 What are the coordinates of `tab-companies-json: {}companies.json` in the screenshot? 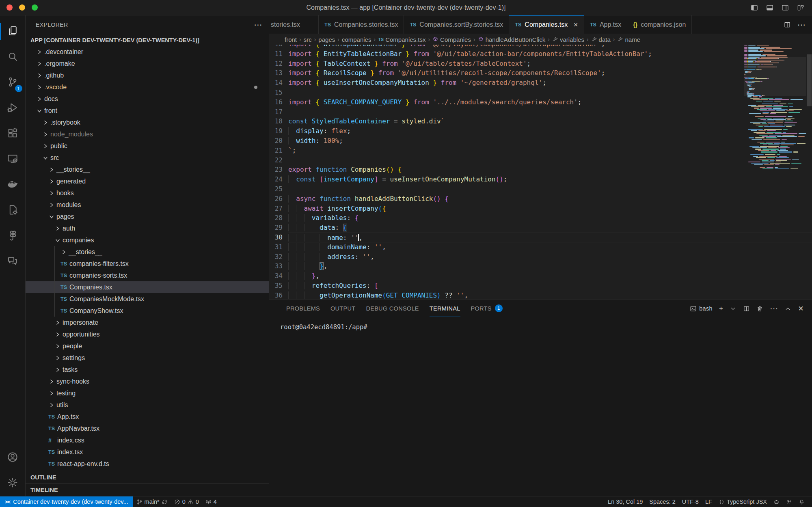 It's located at (659, 24).